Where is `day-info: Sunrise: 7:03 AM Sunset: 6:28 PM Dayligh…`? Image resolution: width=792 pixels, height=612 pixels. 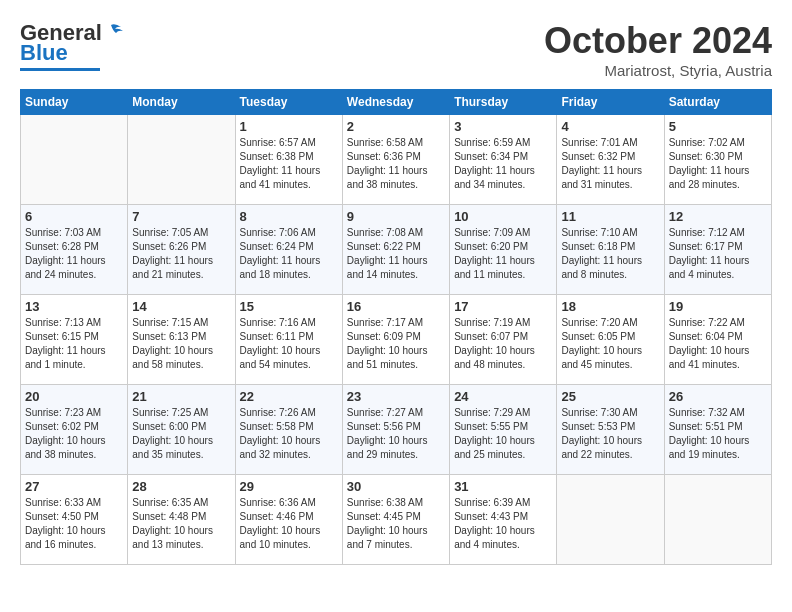
day-info: Sunrise: 7:03 AM Sunset: 6:28 PM Dayligh… is located at coordinates (74, 254).